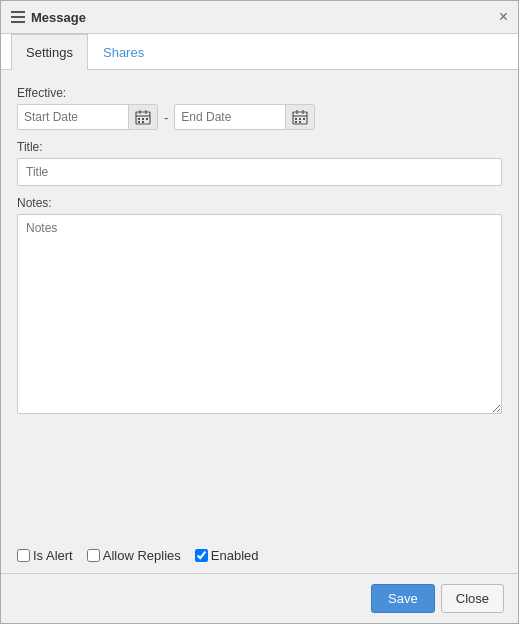  Describe the element at coordinates (142, 556) in the screenshot. I see `allow-replies-label: Allow Replies` at that location.